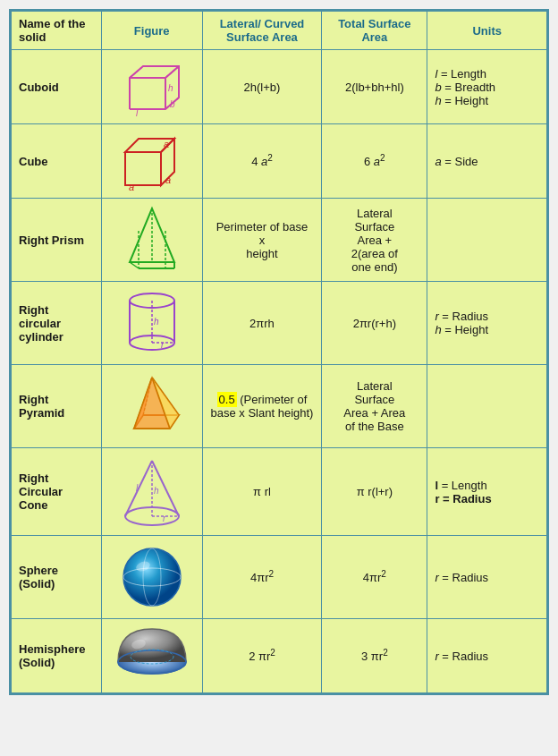  I want to click on solid-name-cell: Hemisphere (Solid), so click(57, 657).